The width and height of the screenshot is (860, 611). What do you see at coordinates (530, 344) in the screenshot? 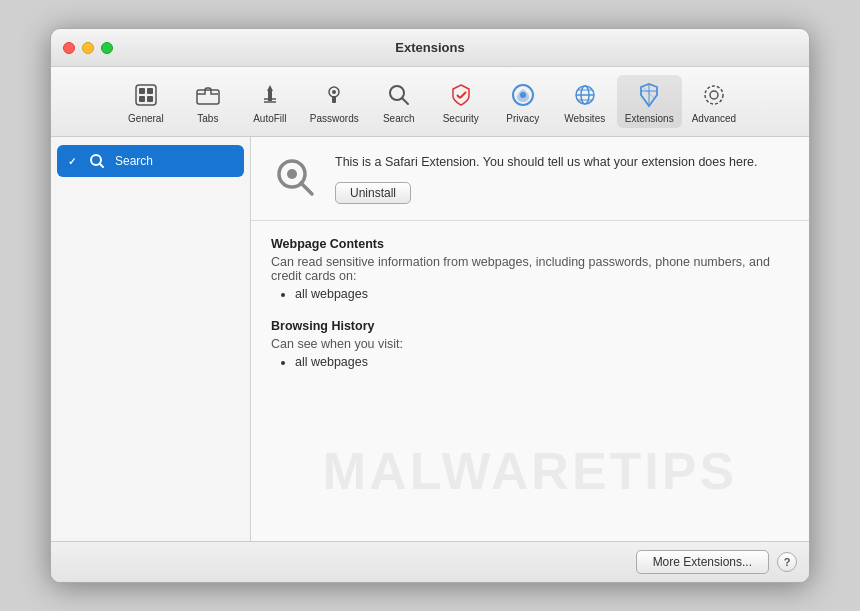
I see `browsing-history-section: Browsing History Can see when you visit:…` at bounding box center [530, 344].